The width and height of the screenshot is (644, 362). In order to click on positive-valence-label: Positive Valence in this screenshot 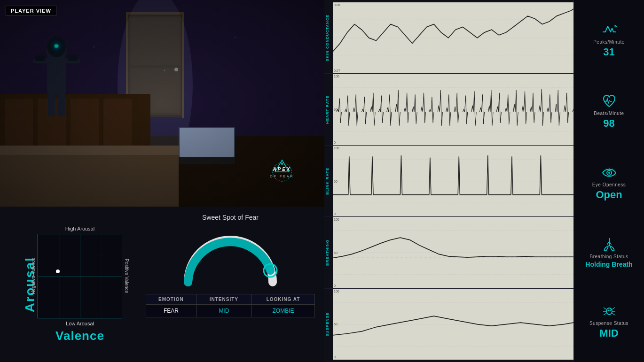, I will do `click(127, 276)`.